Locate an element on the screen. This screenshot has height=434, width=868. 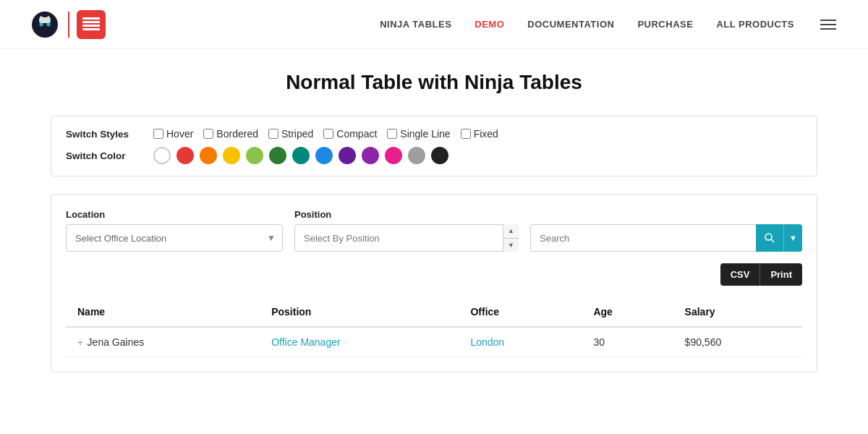
style-checkboxes: Hover Bordered Striped Compact Single Li… is located at coordinates (326, 134).